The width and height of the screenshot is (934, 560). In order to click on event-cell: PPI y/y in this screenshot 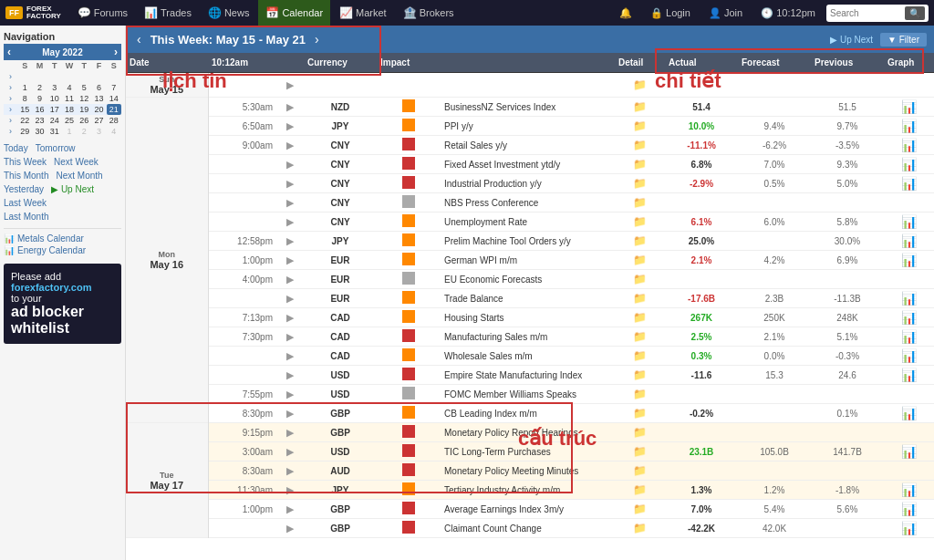, I will do `click(527, 126)`.